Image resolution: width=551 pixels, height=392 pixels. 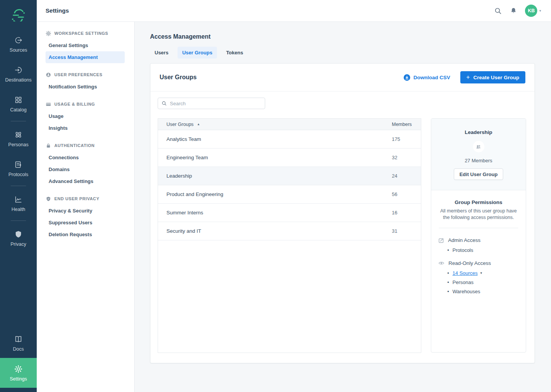 What do you see at coordinates (478, 155) in the screenshot?
I see `group-summary: Leadership` at bounding box center [478, 155].